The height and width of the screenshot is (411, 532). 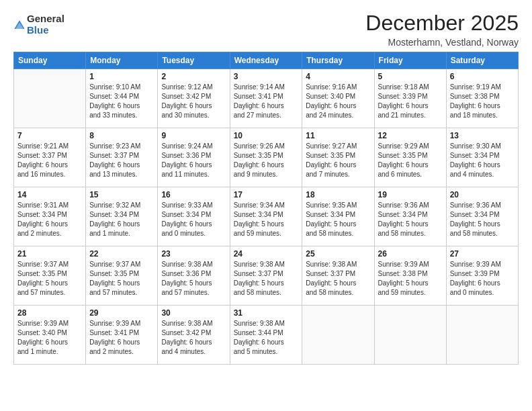 What do you see at coordinates (482, 276) in the screenshot?
I see `table-row: 27Sunrise: 9:39 AMSunset: 3:39 PMDayligh…` at bounding box center [482, 276].